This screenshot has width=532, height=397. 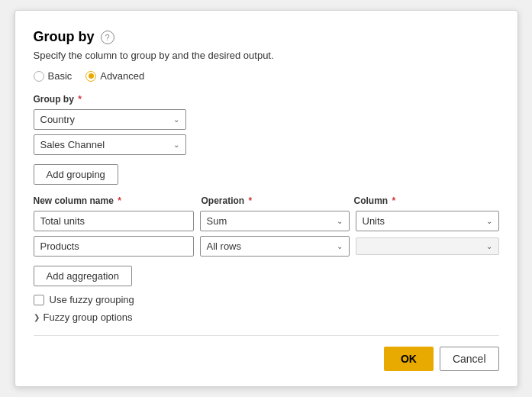 I want to click on dialog-header: Group by ?, so click(x=266, y=37).